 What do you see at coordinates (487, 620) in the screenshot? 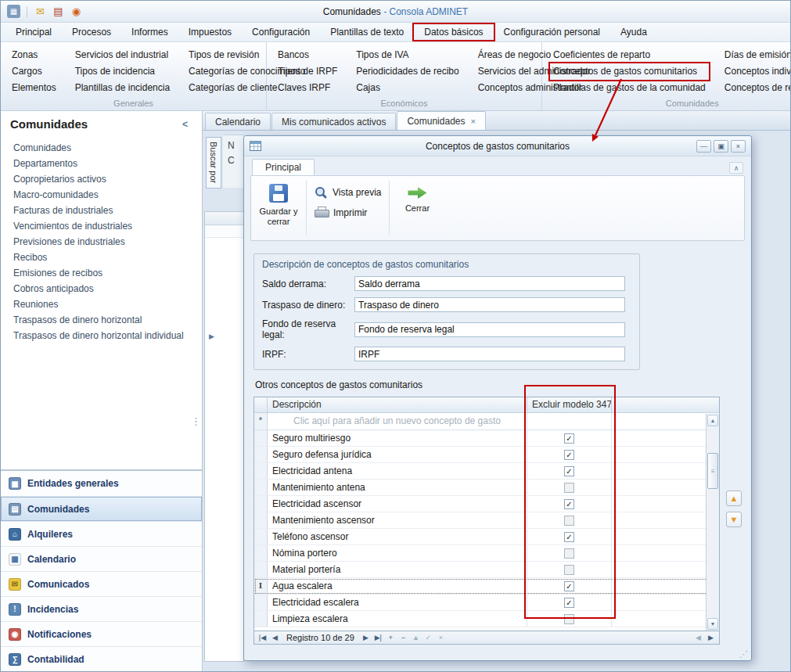
I see `grid-row-limpieza-escalera: Limpieza escalera` at bounding box center [487, 620].